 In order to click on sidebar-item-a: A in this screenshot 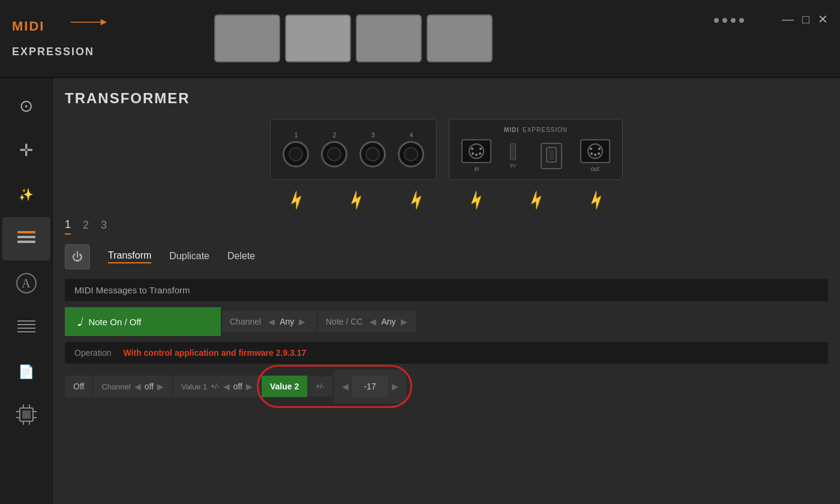, I will do `click(26, 283)`.